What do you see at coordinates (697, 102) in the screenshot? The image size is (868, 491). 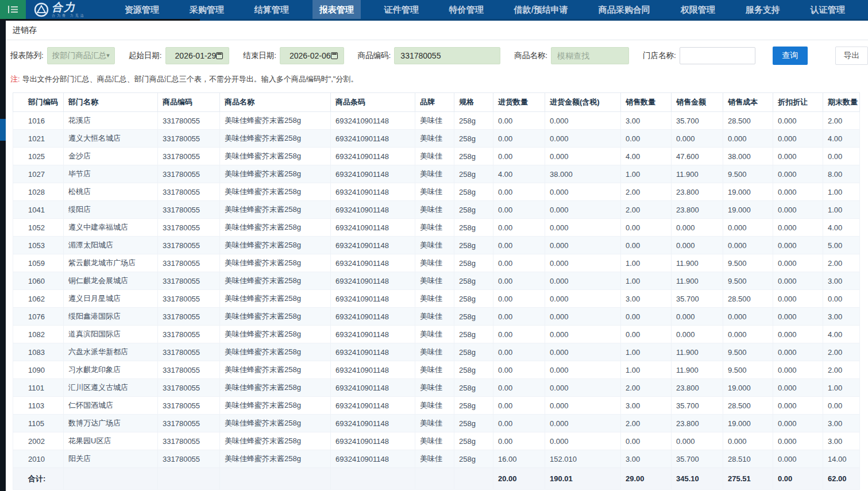 I see `column-header: 销售金额` at bounding box center [697, 102].